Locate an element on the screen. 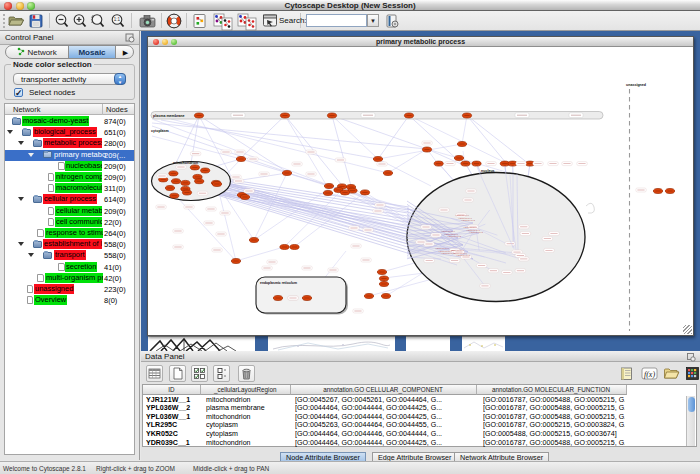 Image resolution: width=700 pixels, height=474 pixels. svg-text: cytoplasm is located at coordinates (160, 131).